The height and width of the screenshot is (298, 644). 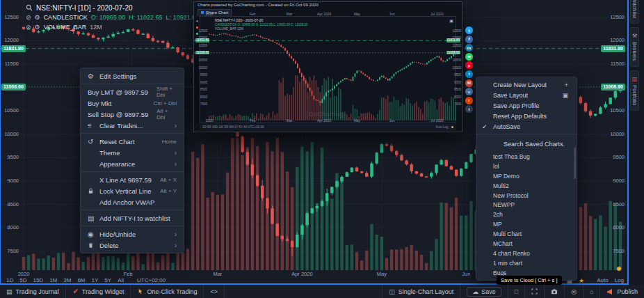 What do you see at coordinates (132, 202) in the screenshot?
I see `context-menu-item: Add Anchor VWAP` at bounding box center [132, 202].